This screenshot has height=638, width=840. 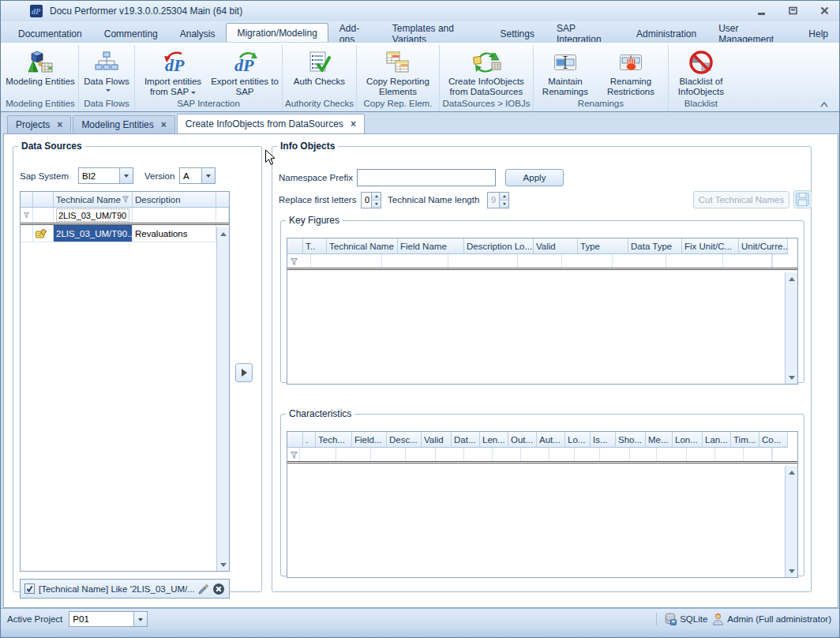 What do you see at coordinates (362, 246) in the screenshot?
I see `column-header: Technical Name` at bounding box center [362, 246].